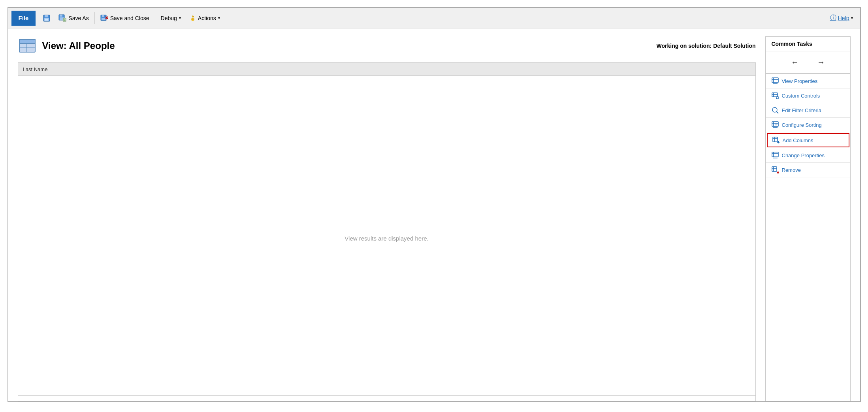 Image resolution: width=868 pixels, height=412 pixels. Describe the element at coordinates (808, 96) in the screenshot. I see `sidebar-item-custom-controls: Custom Controls` at that location.